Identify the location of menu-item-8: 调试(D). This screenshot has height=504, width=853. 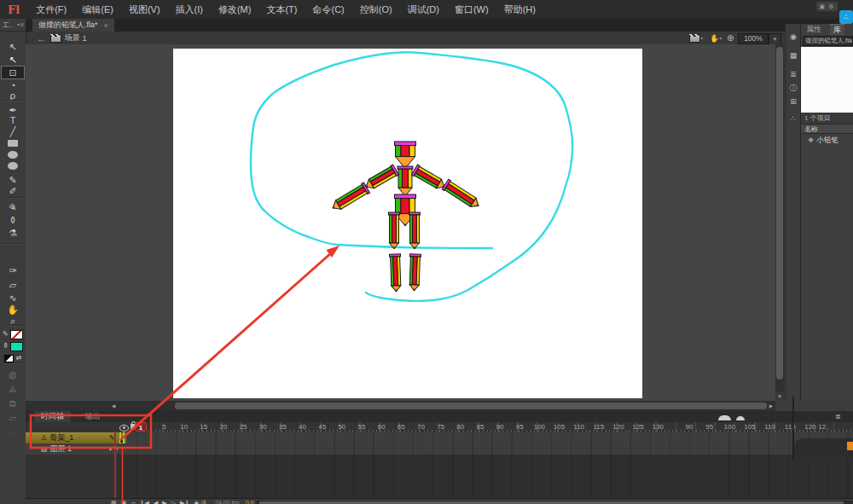
(423, 9).